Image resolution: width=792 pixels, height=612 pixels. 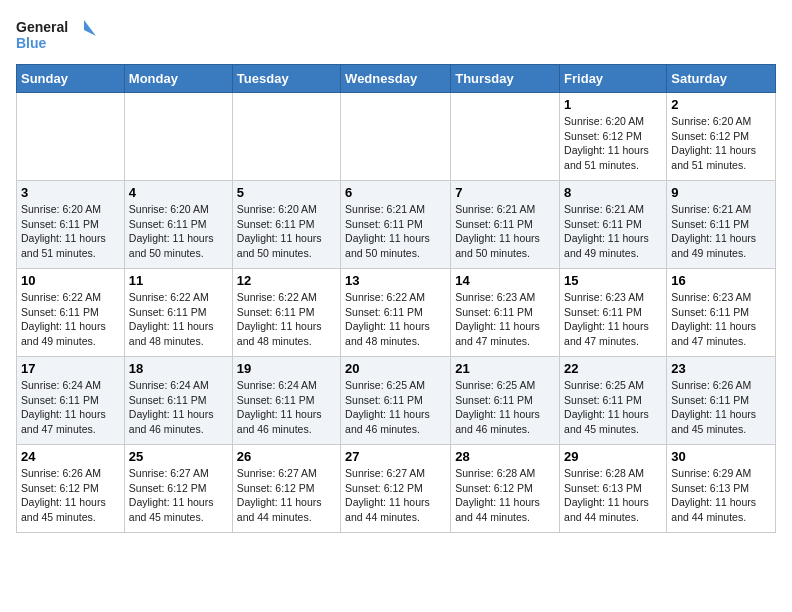 I want to click on day-cell-24: 24Sunrise: 6:26 AMSunset: 6:12 PMDayligh…, so click(x=71, y=489).